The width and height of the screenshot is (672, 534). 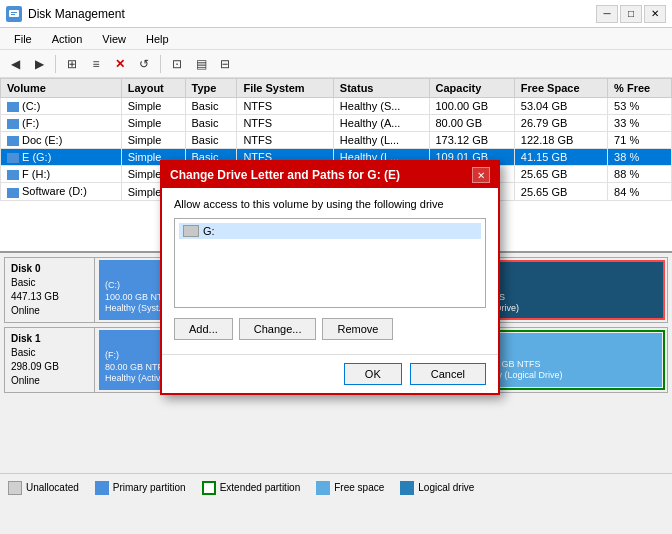 What do you see at coordinates (50, 367) in the screenshot?
I see `disk-1-size: 298.09 GB` at bounding box center [50, 367].